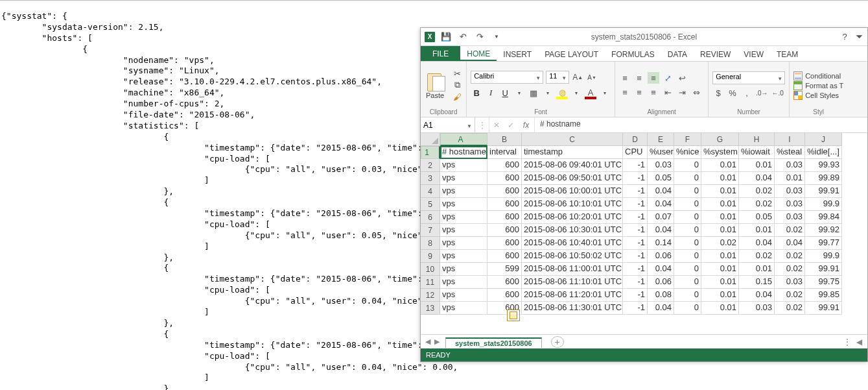 This screenshot has height=390, width=868. I want to click on data-cell: 599, so click(504, 269).